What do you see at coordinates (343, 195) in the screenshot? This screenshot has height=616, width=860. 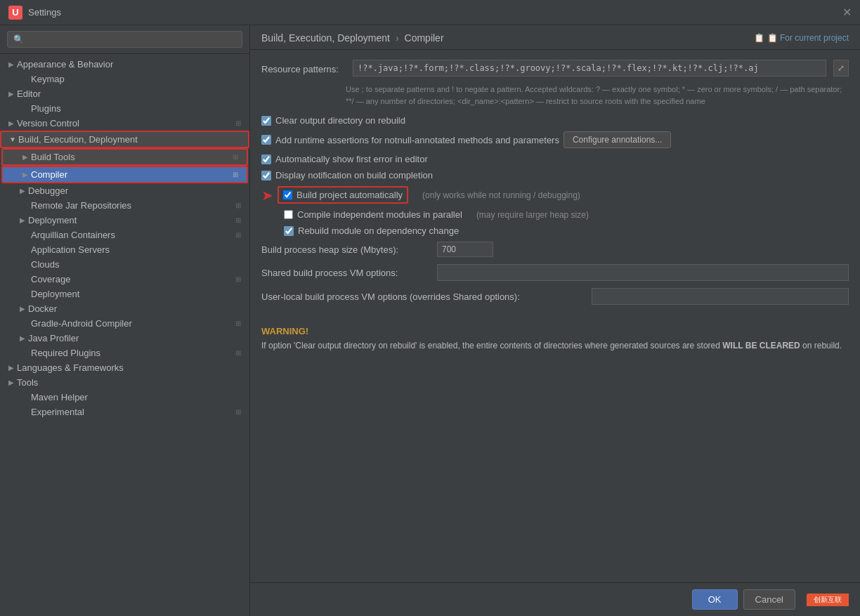 I see `build-auto-highlight: Build project automatically` at bounding box center [343, 195].